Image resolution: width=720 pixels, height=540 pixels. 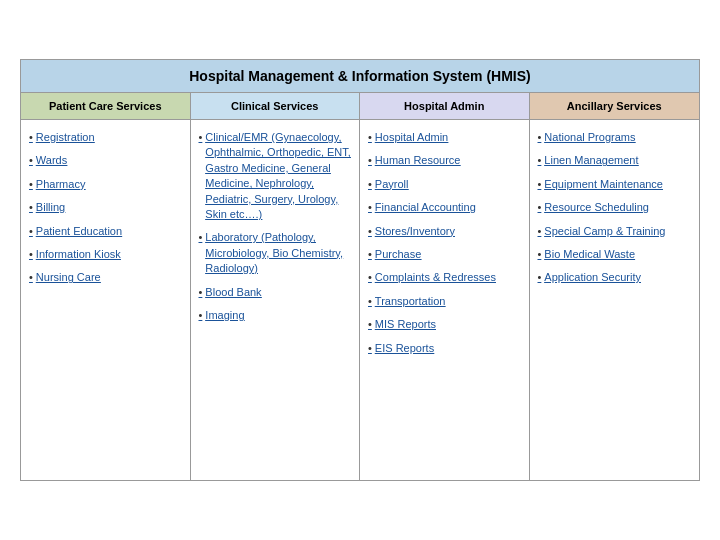 What do you see at coordinates (398, 254) in the screenshot?
I see `item-label: Purchase` at bounding box center [398, 254].